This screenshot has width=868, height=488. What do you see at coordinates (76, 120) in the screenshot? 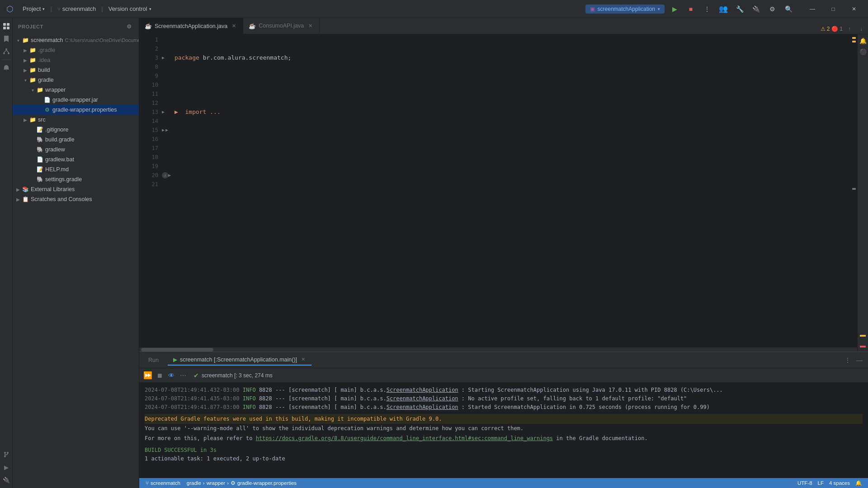
I see `tree-item-src: ▶ 📁 src` at bounding box center [76, 120].